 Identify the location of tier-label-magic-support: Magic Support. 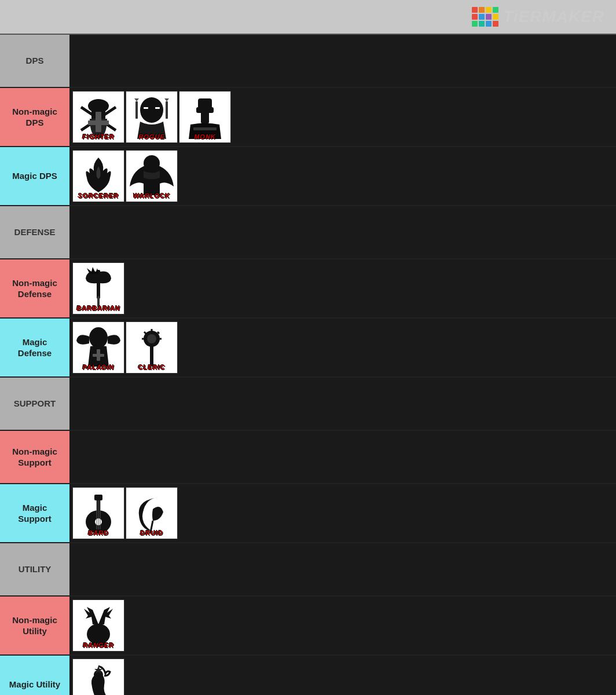
(35, 513).